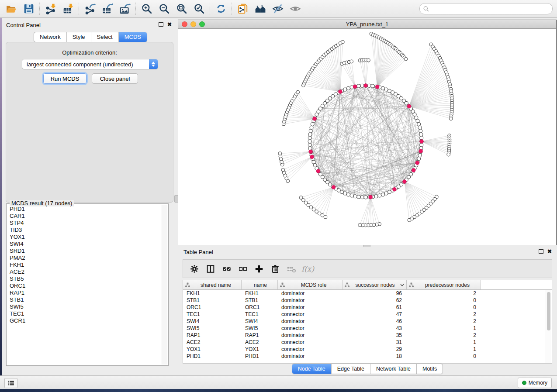 This screenshot has width=557, height=392. What do you see at coordinates (260, 9) in the screenshot?
I see `network-home-button` at bounding box center [260, 9].